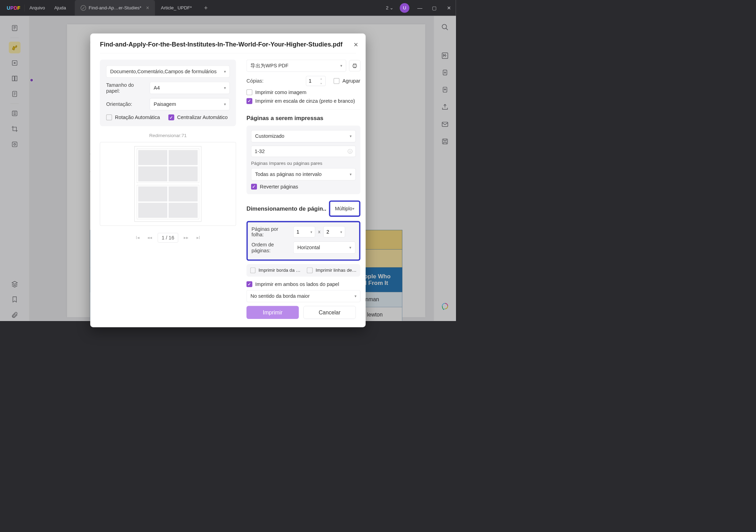 The width and height of the screenshot is (756, 532). What do you see at coordinates (344, 209) in the screenshot?
I see `sizing-mode-select: Múltiplo▾` at bounding box center [344, 209].